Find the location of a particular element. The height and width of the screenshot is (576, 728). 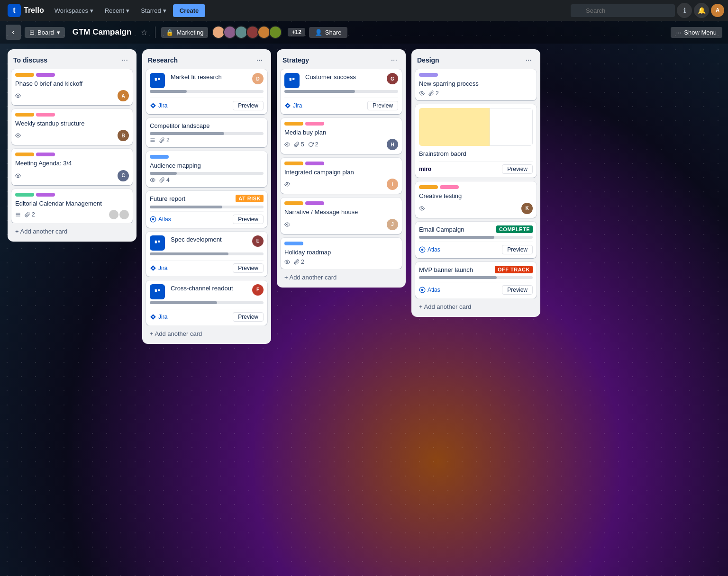

share-button: 👤 Share is located at coordinates (328, 32).